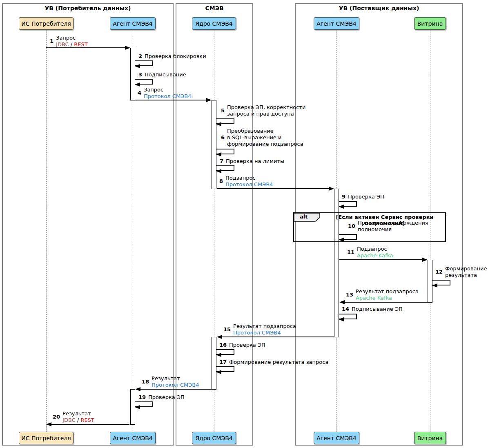  What do you see at coordinates (133, 438) in the screenshot?
I see `participant-agent-consumer-bottom: Агент СМЭВ4` at bounding box center [133, 438].